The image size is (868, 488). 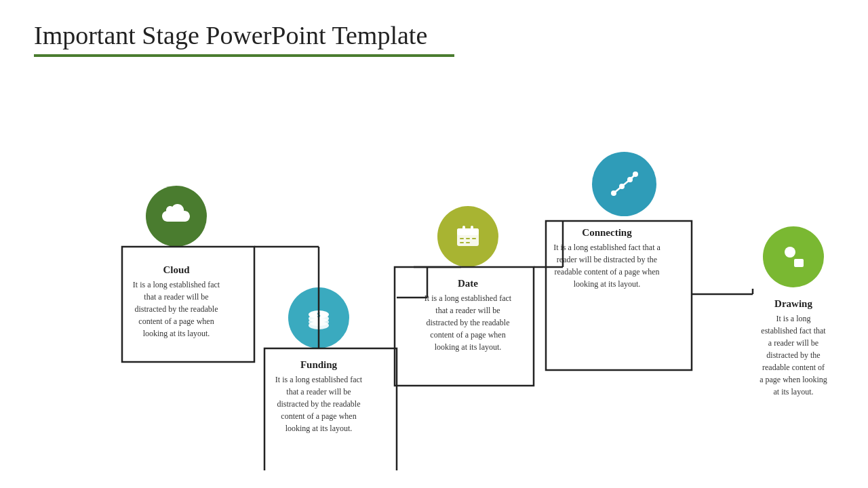 What do you see at coordinates (176, 270) in the screenshot?
I see `cloud-label: Cloud` at bounding box center [176, 270].